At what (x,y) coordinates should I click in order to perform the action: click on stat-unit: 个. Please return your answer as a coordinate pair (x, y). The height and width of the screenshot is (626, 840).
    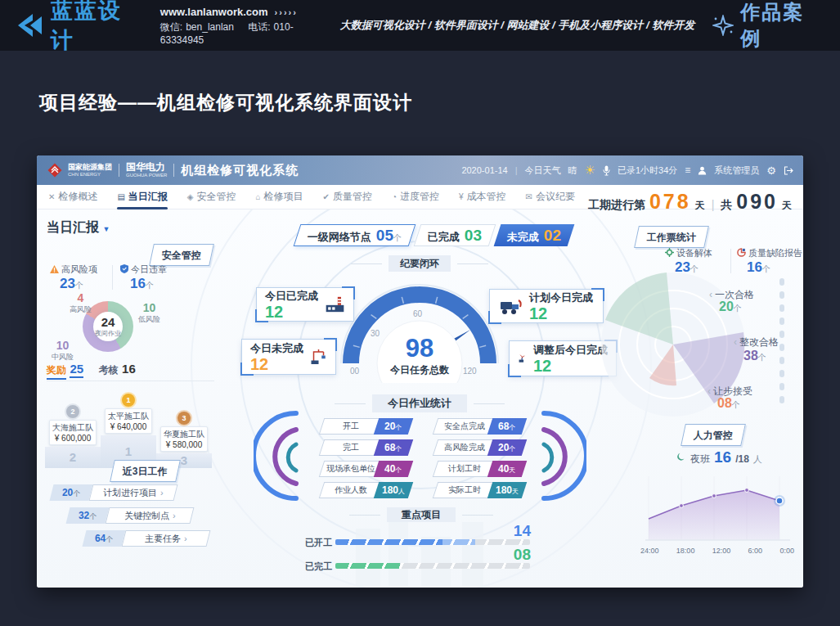
    Looking at the image, I should click on (766, 268).